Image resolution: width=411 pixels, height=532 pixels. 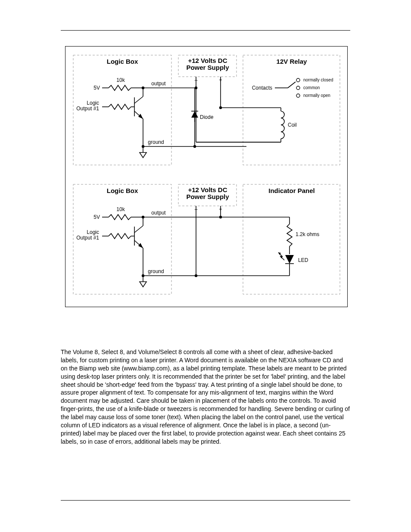 What do you see at coordinates (156, 271) in the screenshot?
I see `ground-label-2: ground` at bounding box center [156, 271].